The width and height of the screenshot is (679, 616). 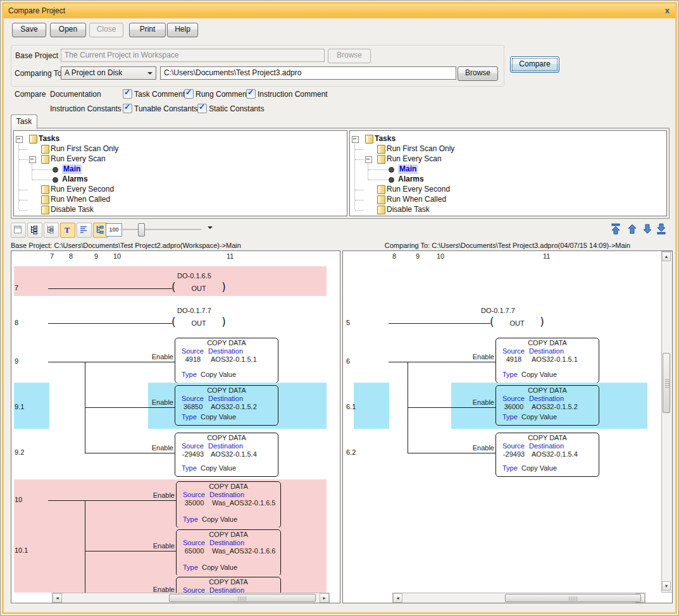 I want to click on instruction-comment-checkbox: ✓, so click(x=251, y=94).